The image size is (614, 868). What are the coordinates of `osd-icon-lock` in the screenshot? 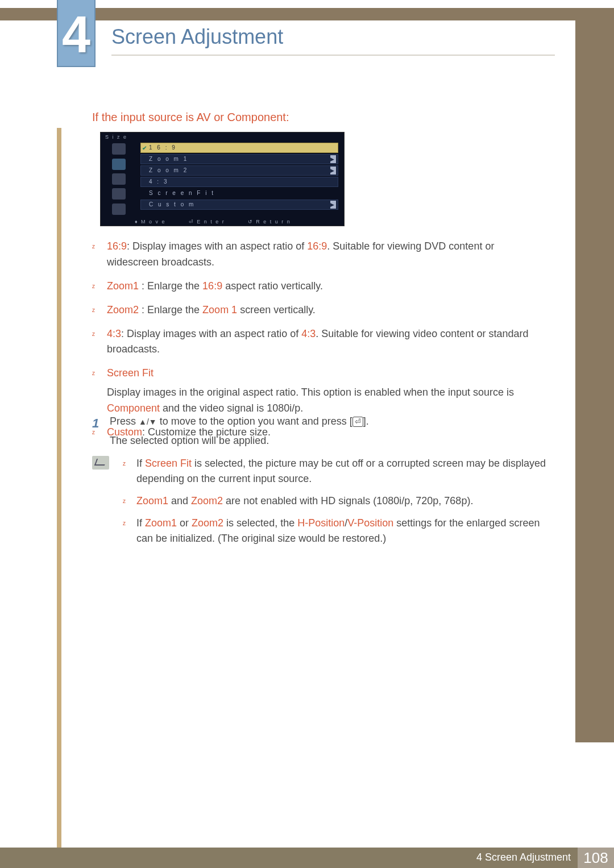 It's located at (119, 209).